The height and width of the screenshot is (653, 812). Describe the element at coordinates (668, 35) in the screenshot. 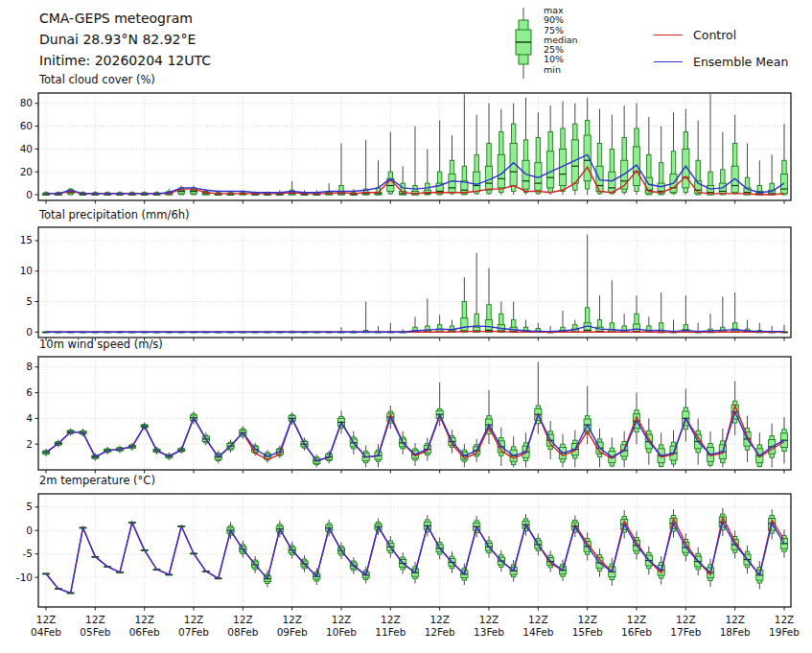

I see `control-line-swatch` at that location.